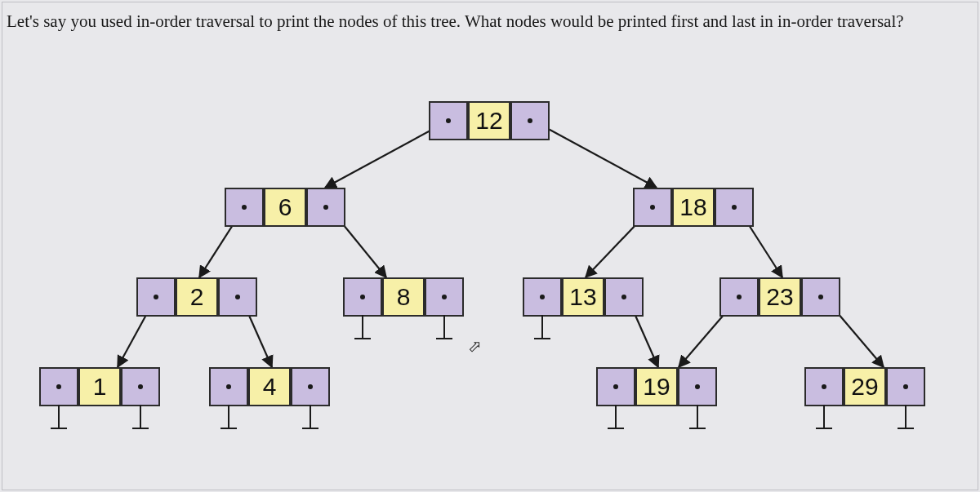 This screenshot has width=980, height=492. What do you see at coordinates (100, 387) in the screenshot?
I see `node-1: 1` at bounding box center [100, 387].